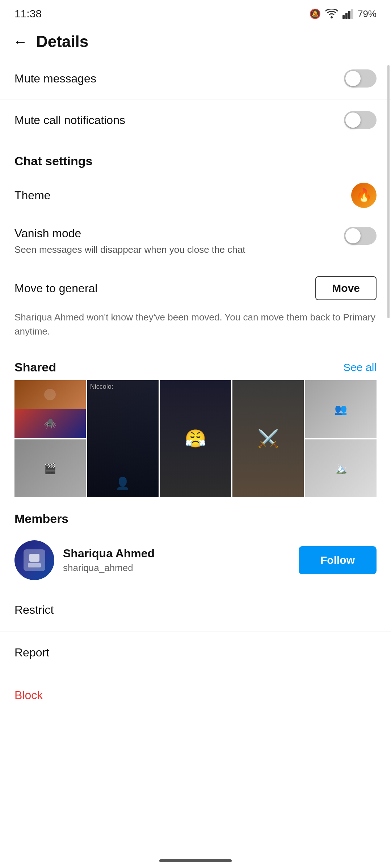 This screenshot has height=868, width=391. Describe the element at coordinates (35, 367) in the screenshot. I see `shared-heading: Shared` at that location.